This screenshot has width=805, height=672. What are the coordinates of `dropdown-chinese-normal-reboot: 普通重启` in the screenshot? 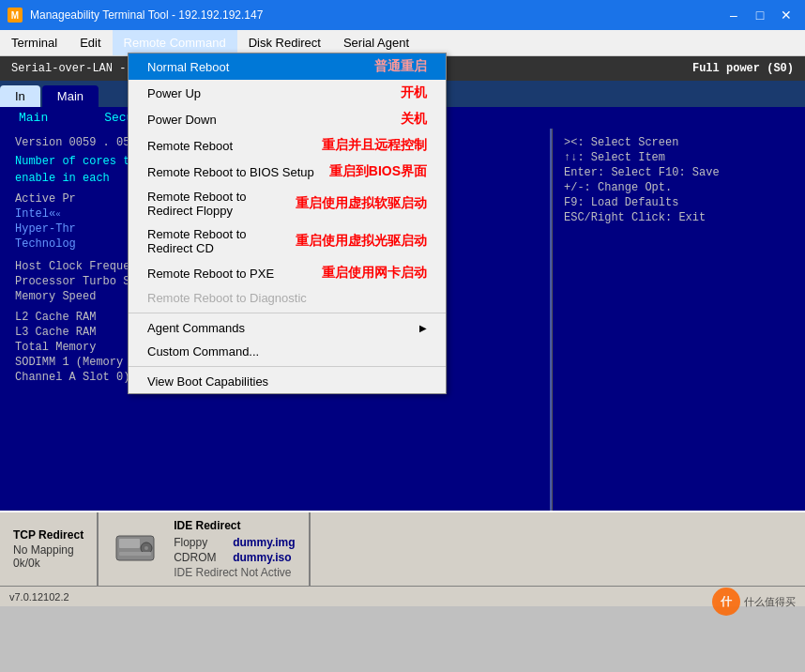 It's located at (401, 67).